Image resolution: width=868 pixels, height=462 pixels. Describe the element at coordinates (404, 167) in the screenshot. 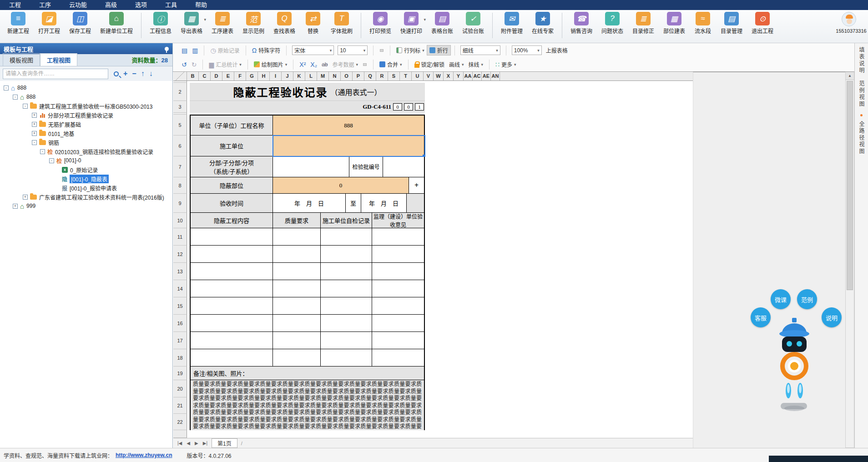

I see `batch-number-value` at that location.